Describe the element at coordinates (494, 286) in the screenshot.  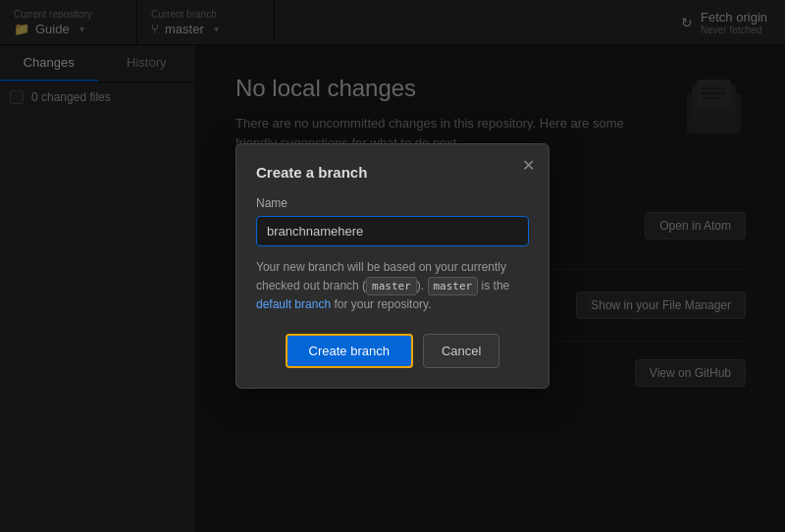
I see `info-suffix-prefix: is the` at that location.